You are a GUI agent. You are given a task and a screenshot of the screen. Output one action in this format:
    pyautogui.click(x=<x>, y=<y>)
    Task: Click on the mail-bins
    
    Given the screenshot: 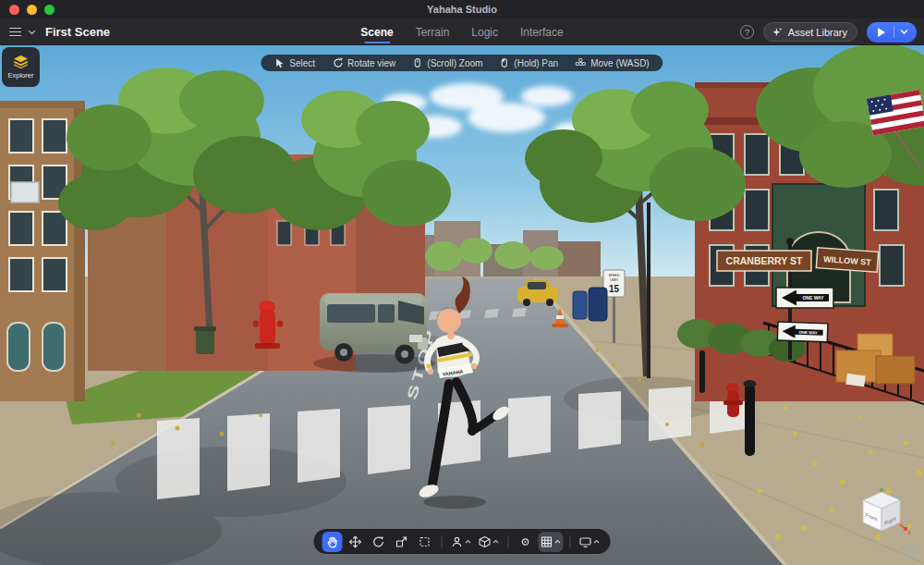 What is the action you would take?
    pyautogui.click(x=590, y=304)
    